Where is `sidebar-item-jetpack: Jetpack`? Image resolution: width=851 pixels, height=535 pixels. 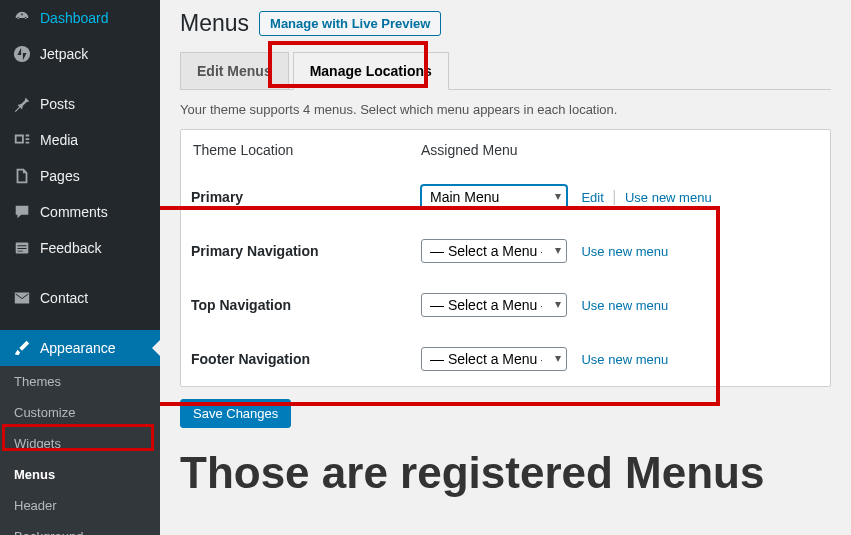
sidebar-item-jetpack: Jetpack is located at coordinates (80, 54).